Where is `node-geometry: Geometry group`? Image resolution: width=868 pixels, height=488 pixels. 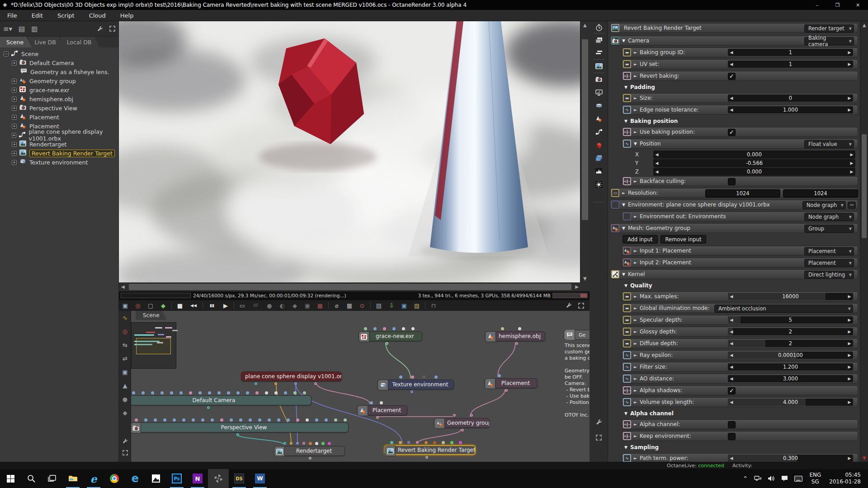 node-geometry: Geometry group is located at coordinates (462, 423).